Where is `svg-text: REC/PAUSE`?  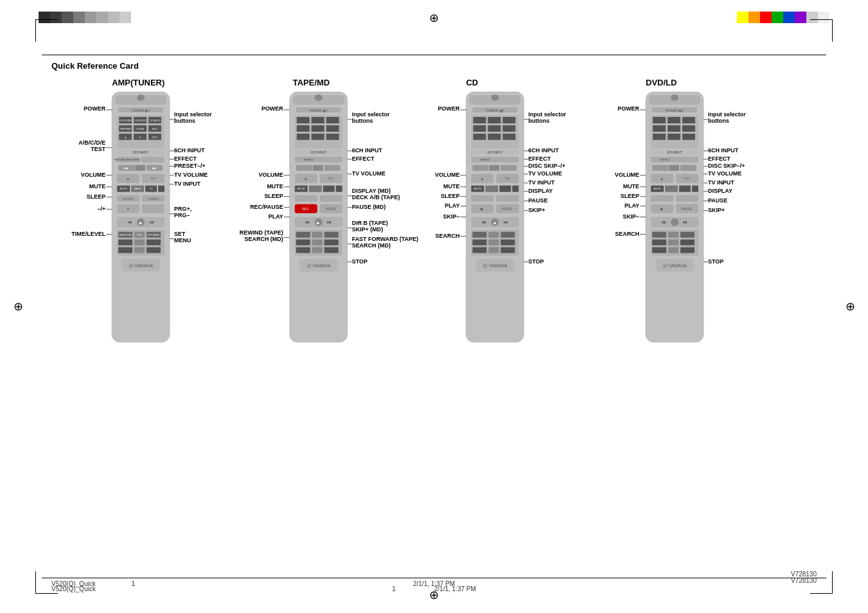
svg-text: REC/PAUSE is located at coordinates (267, 207).